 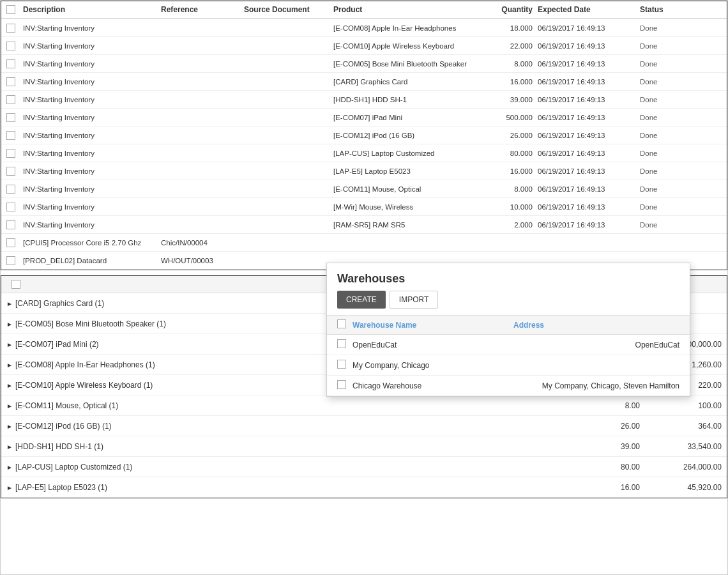 What do you see at coordinates (364, 225) in the screenshot?
I see `table-row: INV:Starting Inventory [RAM-SR5] RAM SR5…` at bounding box center [364, 225].